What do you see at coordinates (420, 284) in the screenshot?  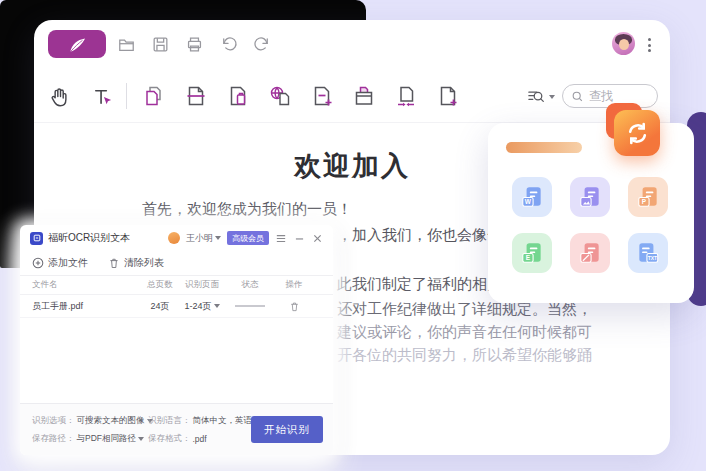 I see `doc-paragraph-line: 此我们制定了福利的相关` at bounding box center [420, 284].